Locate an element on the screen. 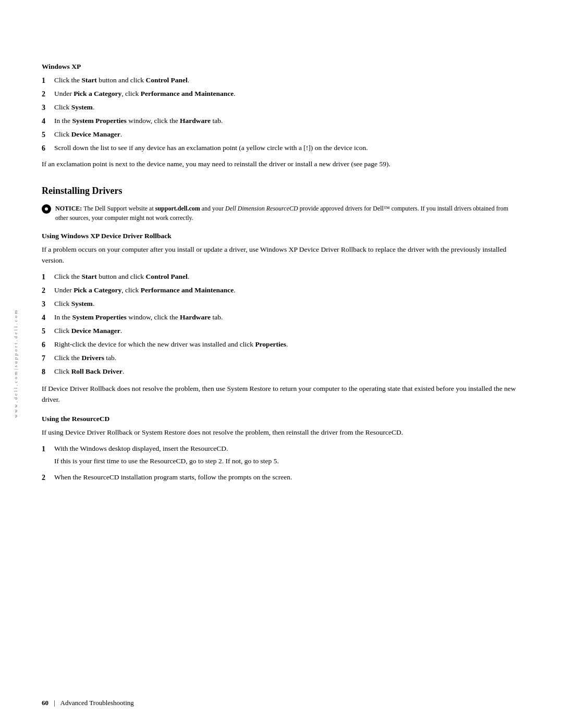  step-number: 7 is located at coordinates (48, 359).